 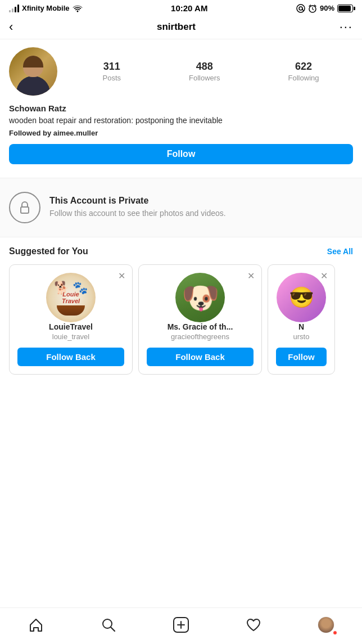 I want to click on back-button: ‹, so click(x=11, y=27).